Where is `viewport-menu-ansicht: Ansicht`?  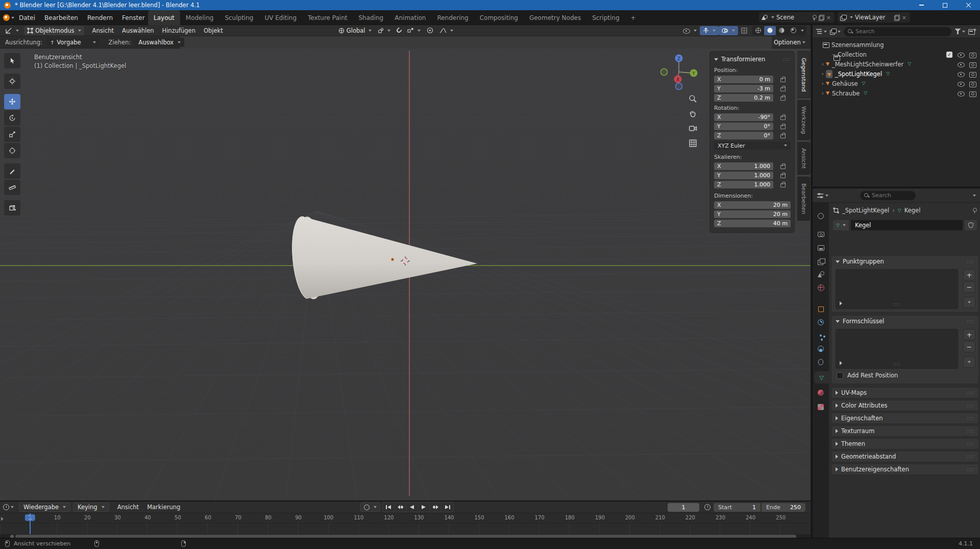 viewport-menu-ansicht: Ansicht is located at coordinates (103, 31).